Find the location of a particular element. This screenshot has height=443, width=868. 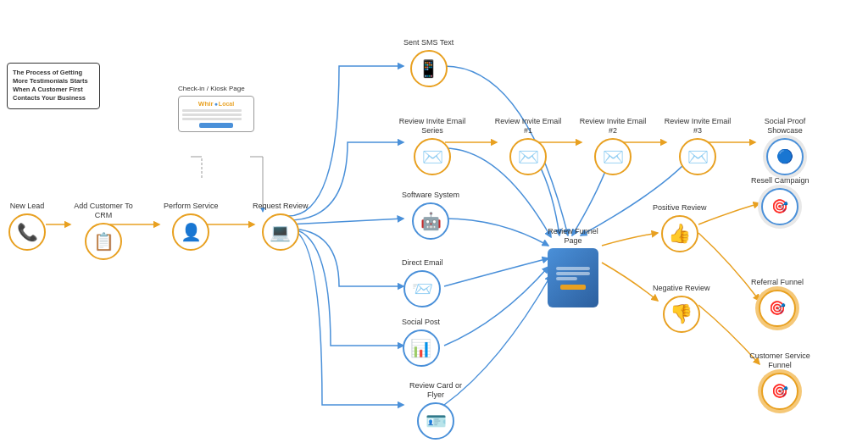

review-invite-1-node: Review Invite Email #1 ✉️ is located at coordinates (528, 146).